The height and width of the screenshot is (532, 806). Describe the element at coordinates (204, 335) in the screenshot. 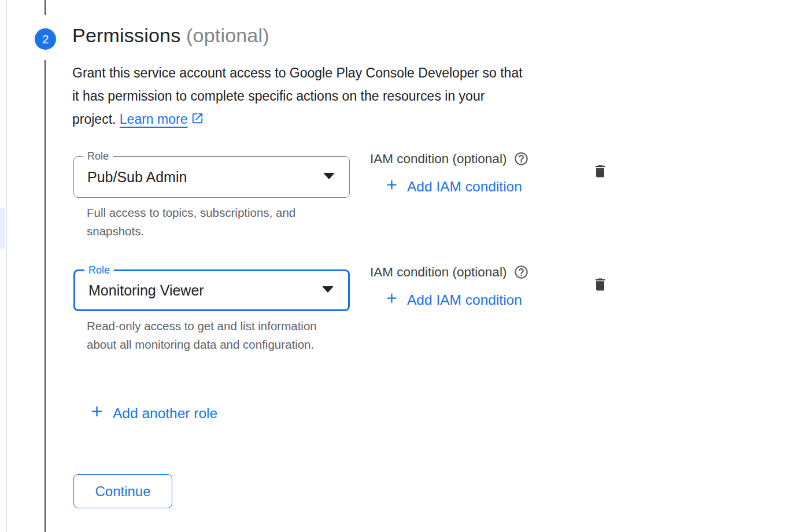

I see `role-2-description: Read-only access to get and list informa…` at that location.